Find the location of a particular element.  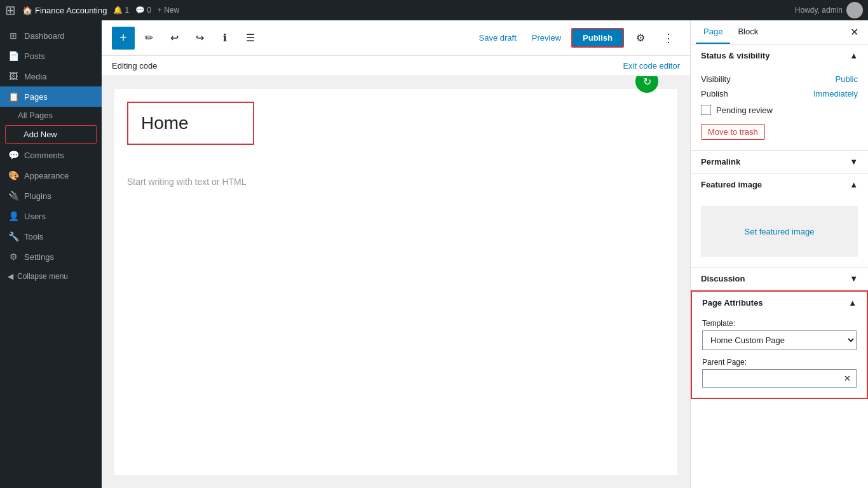

sidebar-item-pages: 📋 Pages is located at coordinates (51, 97).